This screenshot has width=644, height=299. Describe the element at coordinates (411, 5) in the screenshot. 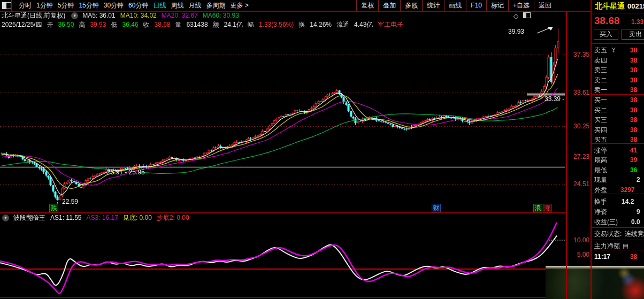

I see `toolbar-item-多股: 多股` at that location.